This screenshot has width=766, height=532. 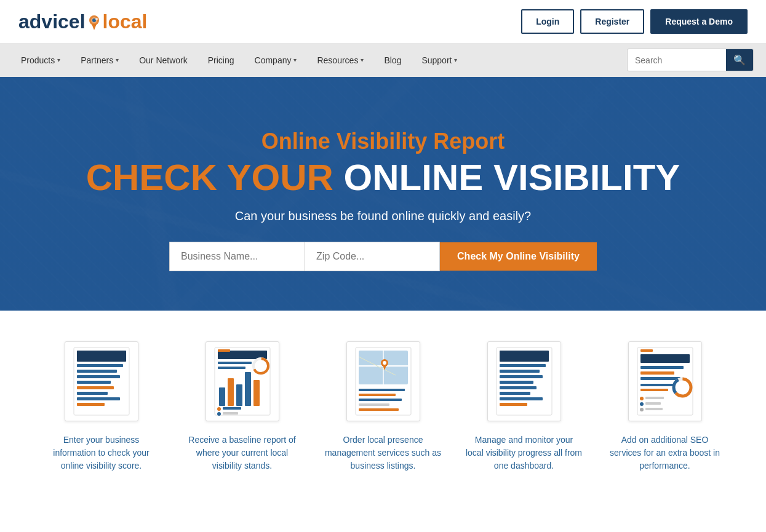 I want to click on nav-resources-label: Resources, so click(x=337, y=60).